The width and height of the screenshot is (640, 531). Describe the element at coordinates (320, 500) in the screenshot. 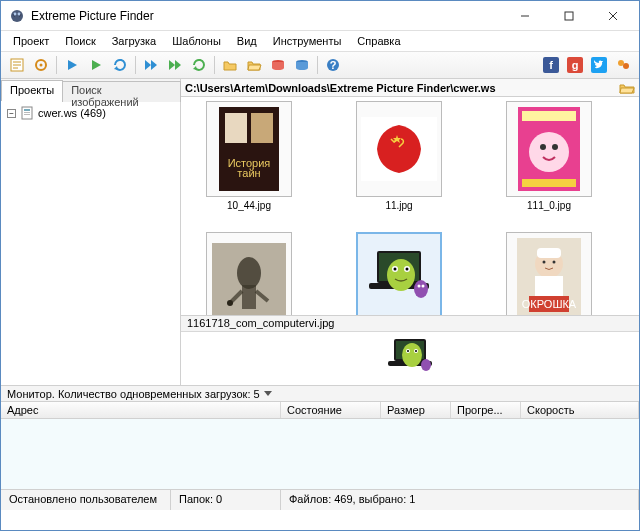

I see `statusbar: Остановлено пользователем Папок: 0 Файло…` at that location.